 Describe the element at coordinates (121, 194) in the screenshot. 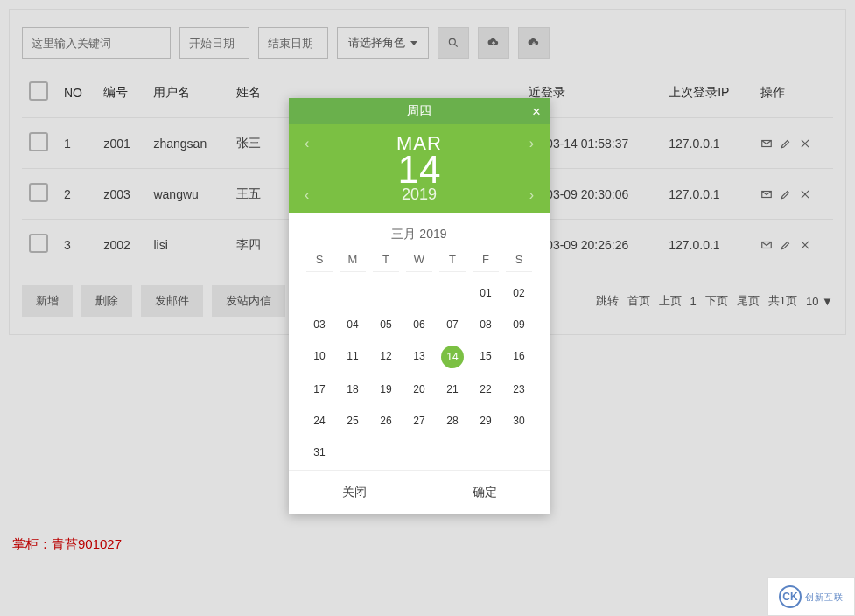

I see `cell-code: z003` at that location.